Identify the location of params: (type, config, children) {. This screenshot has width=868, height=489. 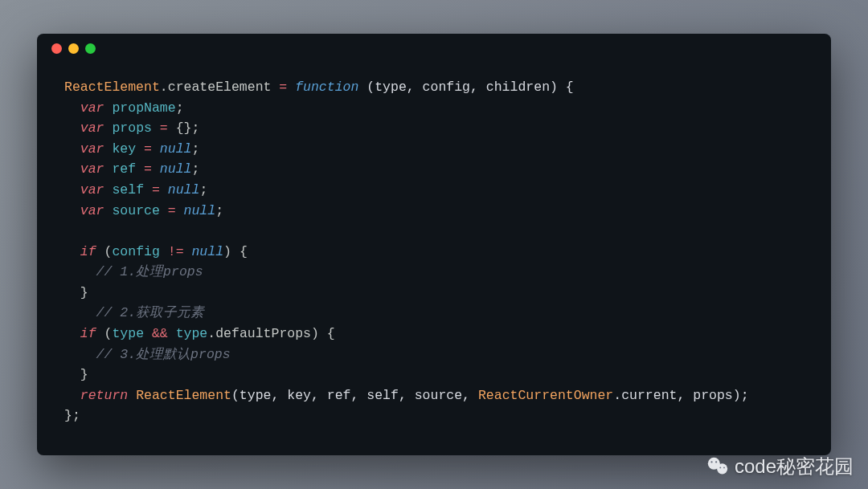
(466, 87).